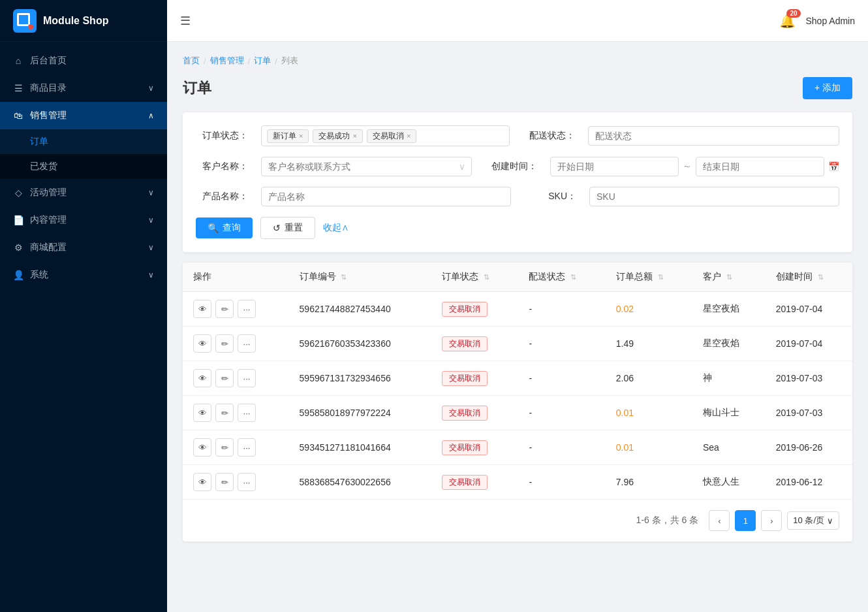 This screenshot has height=612, width=868. Describe the element at coordinates (360, 344) in the screenshot. I see `cell-order-no-1: 596216760353423360` at that location.